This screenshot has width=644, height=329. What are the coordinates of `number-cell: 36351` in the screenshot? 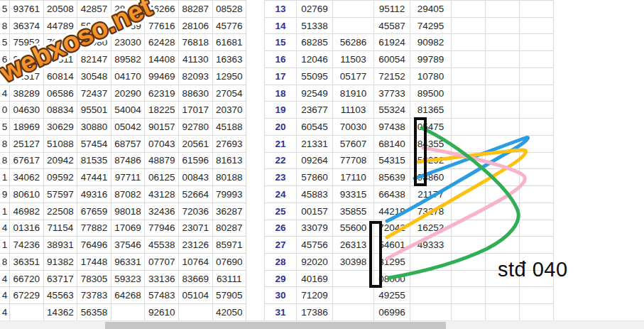 It's located at (27, 262).